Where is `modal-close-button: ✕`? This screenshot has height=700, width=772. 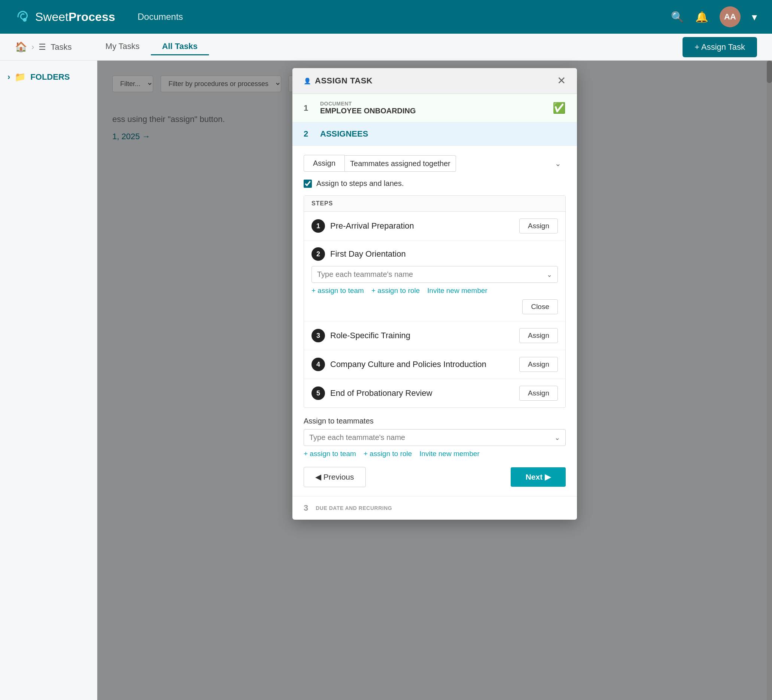
modal-close-button: ✕ is located at coordinates (561, 81).